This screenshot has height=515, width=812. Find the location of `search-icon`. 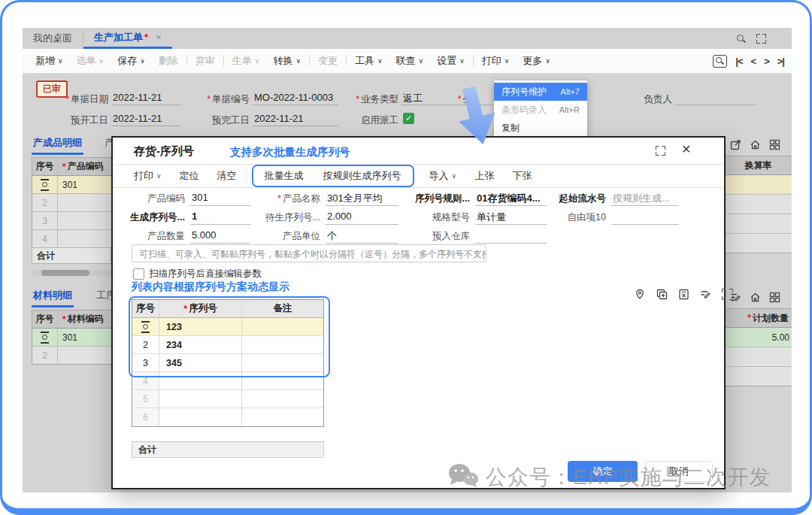

search-icon is located at coordinates (741, 39).